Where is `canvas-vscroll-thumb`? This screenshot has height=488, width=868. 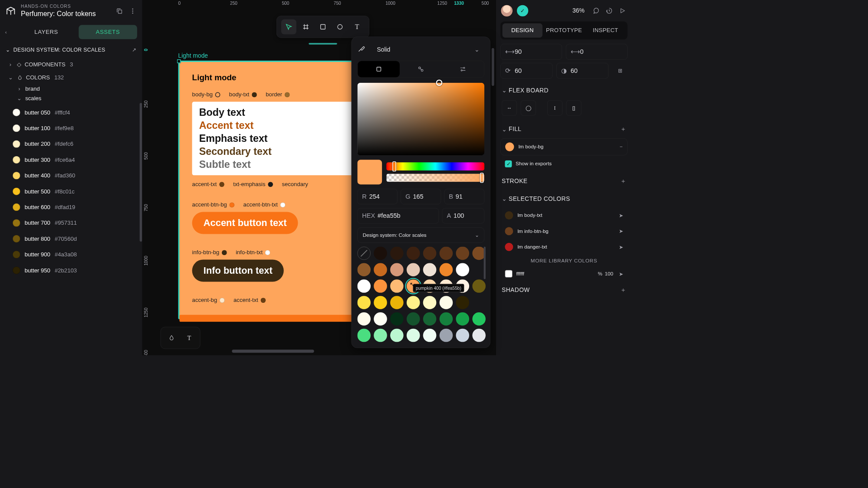
canvas-vscroll-thumb is located at coordinates (493, 67).